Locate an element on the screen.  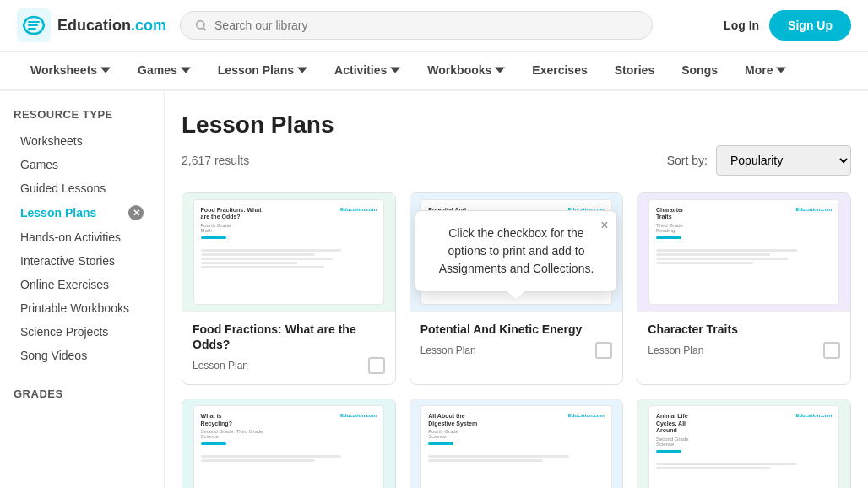
results-row: 2,617 results Sort by: Popularity Most R… is located at coordinates (517, 160).